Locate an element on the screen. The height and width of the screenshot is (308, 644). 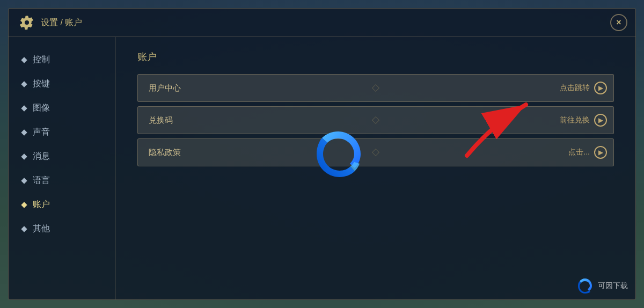
user-center-label: 用户中心 is located at coordinates (349, 88).